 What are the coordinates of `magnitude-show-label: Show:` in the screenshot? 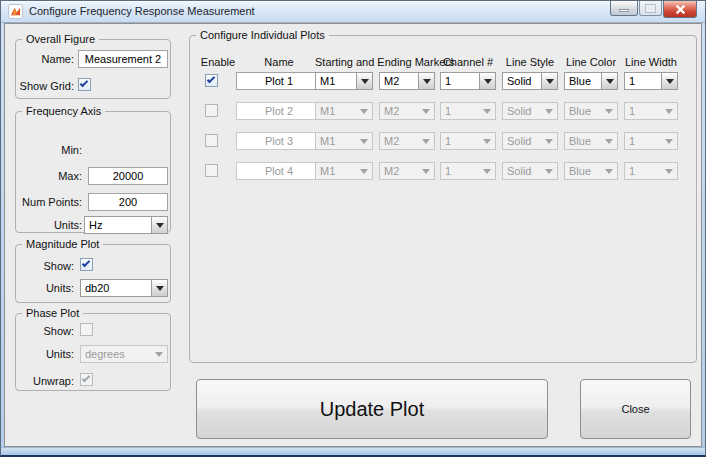 It's located at (45, 266).